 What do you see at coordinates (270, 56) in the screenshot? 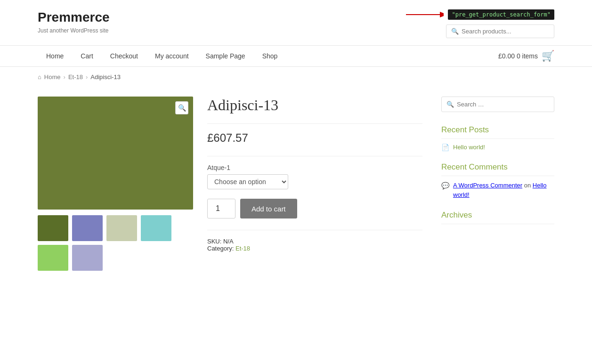
I see `nav-shop: Shop` at bounding box center [270, 56].